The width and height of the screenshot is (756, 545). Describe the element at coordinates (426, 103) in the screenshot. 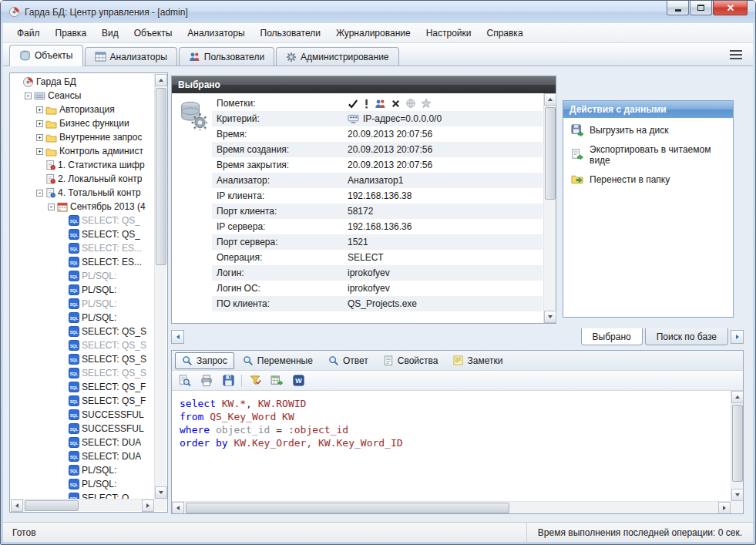

I see `star-icon` at that location.